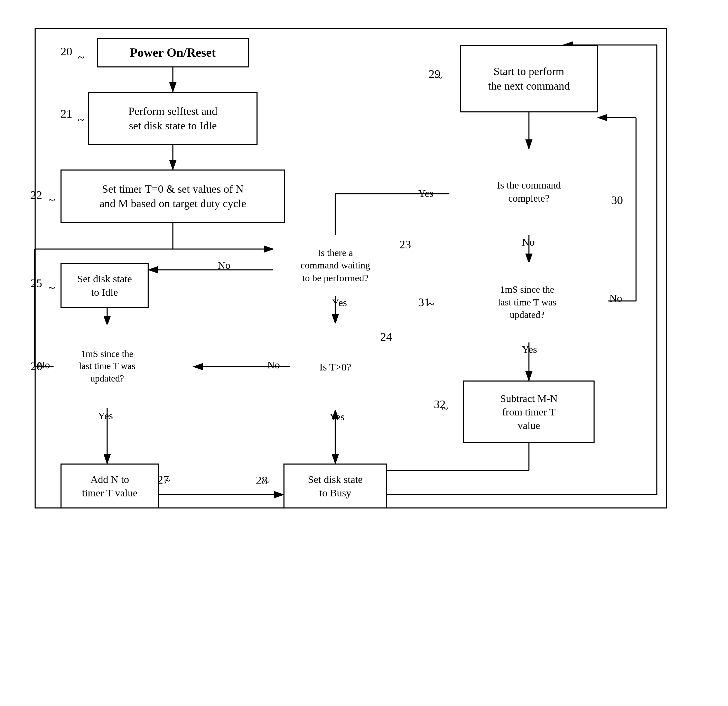  I want to click on ref-22-tilde: ~, so click(52, 200).